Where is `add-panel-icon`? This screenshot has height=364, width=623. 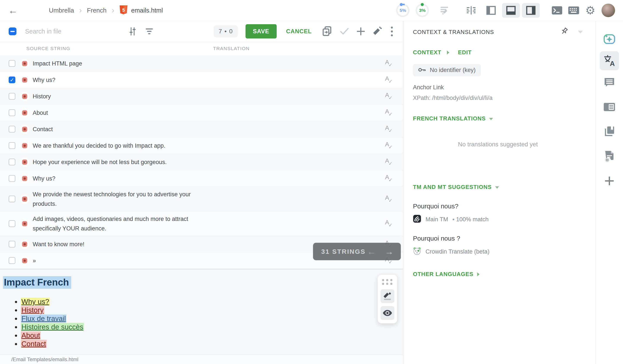
add-panel-icon is located at coordinates (609, 181).